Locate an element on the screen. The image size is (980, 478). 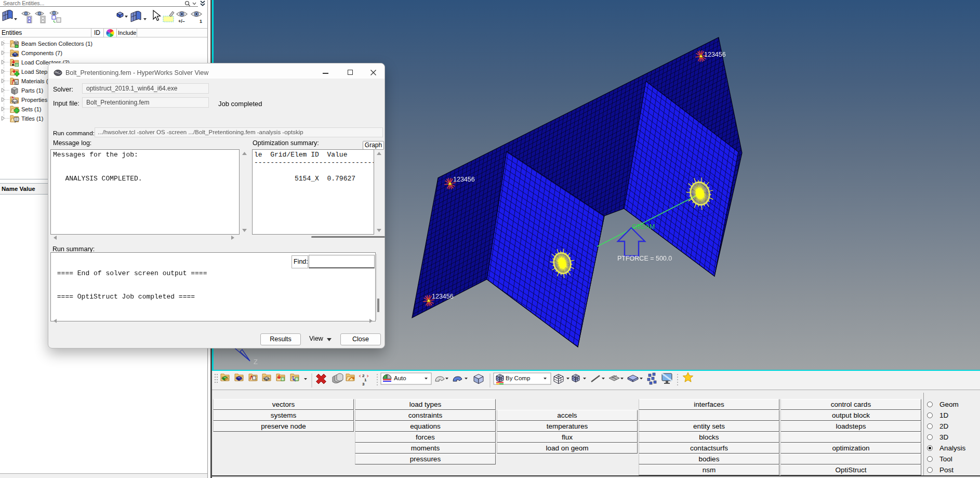
svg-text: Sets (1) is located at coordinates (31, 109).